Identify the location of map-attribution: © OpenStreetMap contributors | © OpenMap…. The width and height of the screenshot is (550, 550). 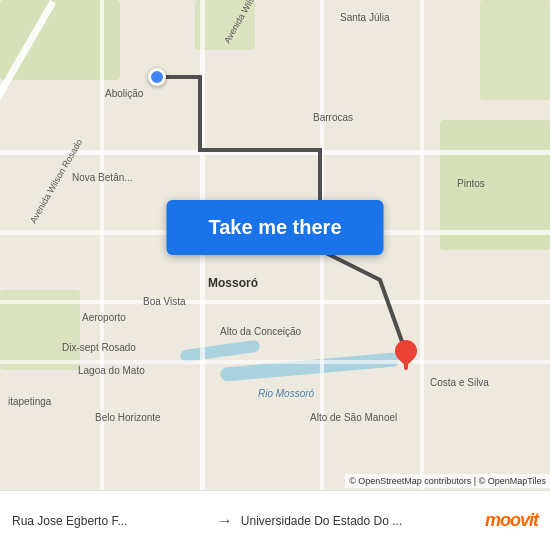
(448, 481).